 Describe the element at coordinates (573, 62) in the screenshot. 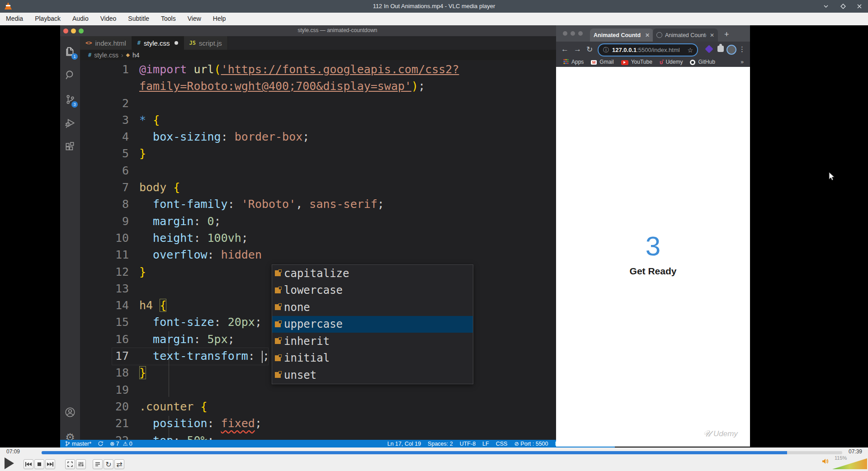

I see `bookmark-apps: Apps` at that location.